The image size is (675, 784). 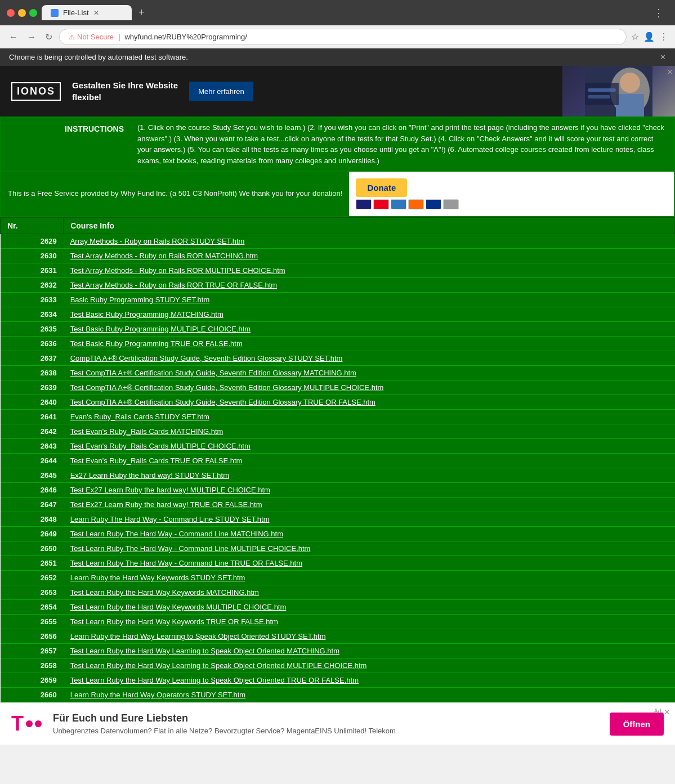 What do you see at coordinates (32, 241) in the screenshot?
I see `row-number: 2629` at bounding box center [32, 241].